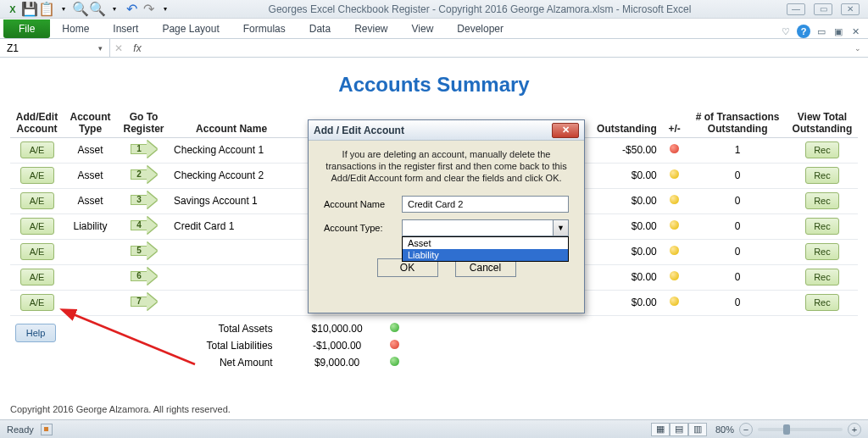  Describe the element at coordinates (485, 204) in the screenshot. I see `account-name-input: Credit Card 2` at that location.